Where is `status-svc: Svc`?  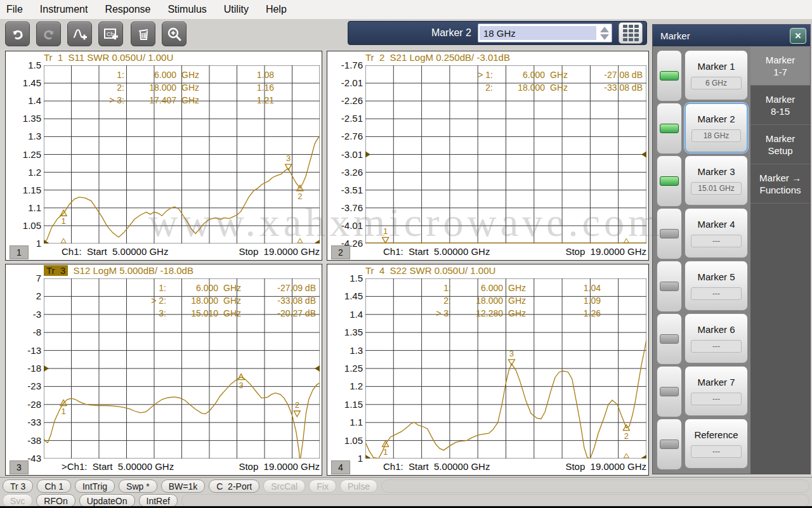
status-svc: Svc is located at coordinates (18, 501).